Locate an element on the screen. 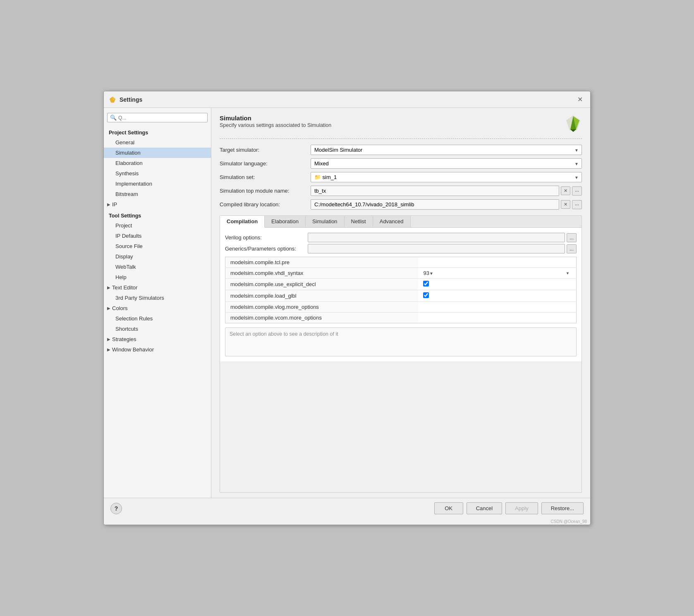 The width and height of the screenshot is (694, 616). simulation-set-row: Simulation set: 📁 sim_1 is located at coordinates (401, 177).